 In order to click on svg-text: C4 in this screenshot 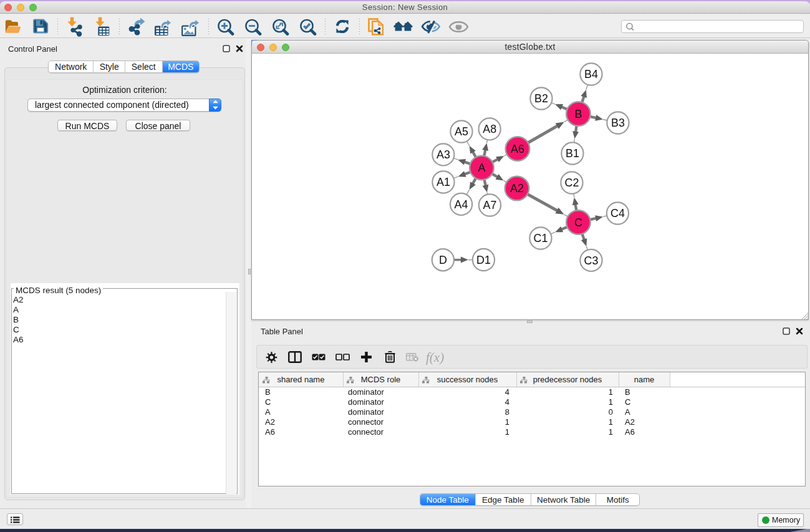, I will do `click(617, 213)`.